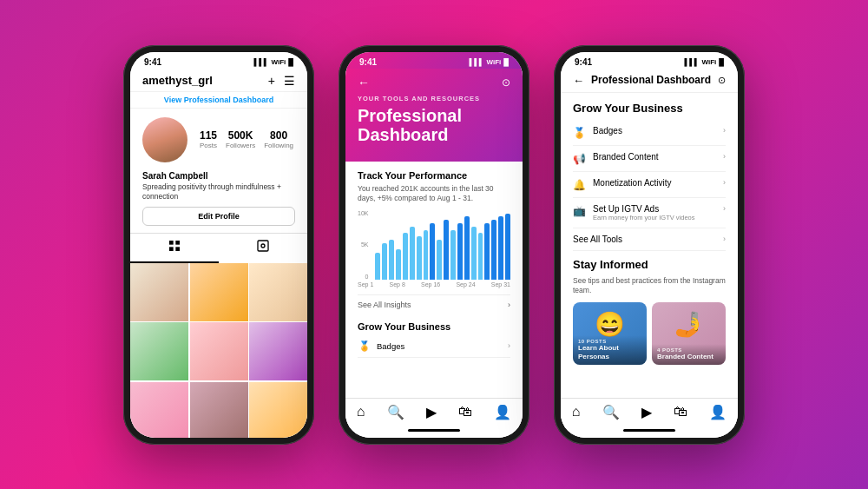 The height and width of the screenshot is (489, 868). Describe the element at coordinates (291, 63) in the screenshot. I see `battery-icon: █` at that location.